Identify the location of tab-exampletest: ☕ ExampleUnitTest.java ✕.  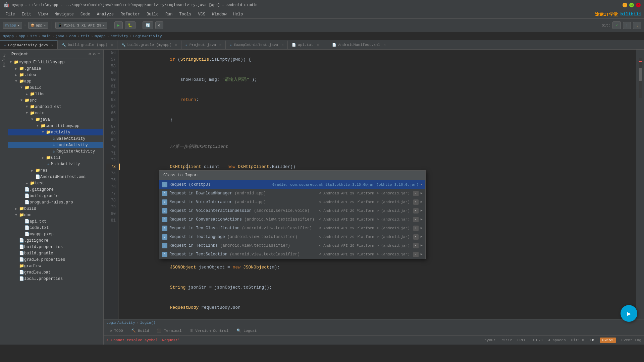
(257, 45).